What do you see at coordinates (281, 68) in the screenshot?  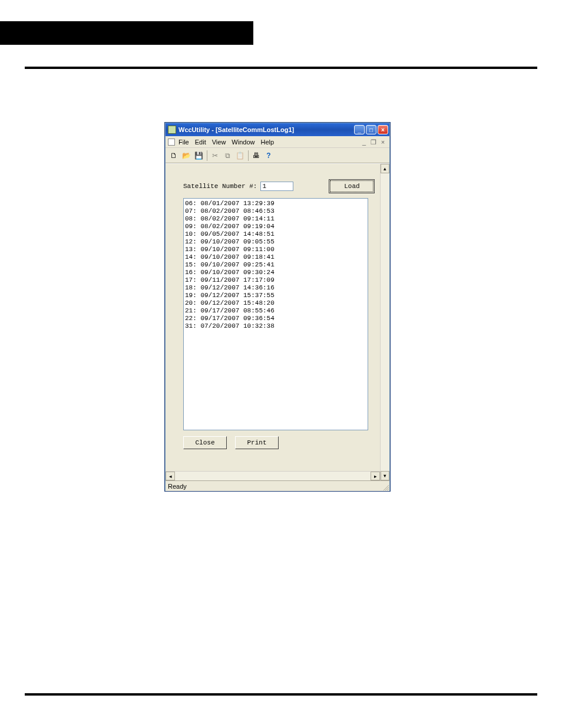 I see `page-top-separator` at bounding box center [281, 68].